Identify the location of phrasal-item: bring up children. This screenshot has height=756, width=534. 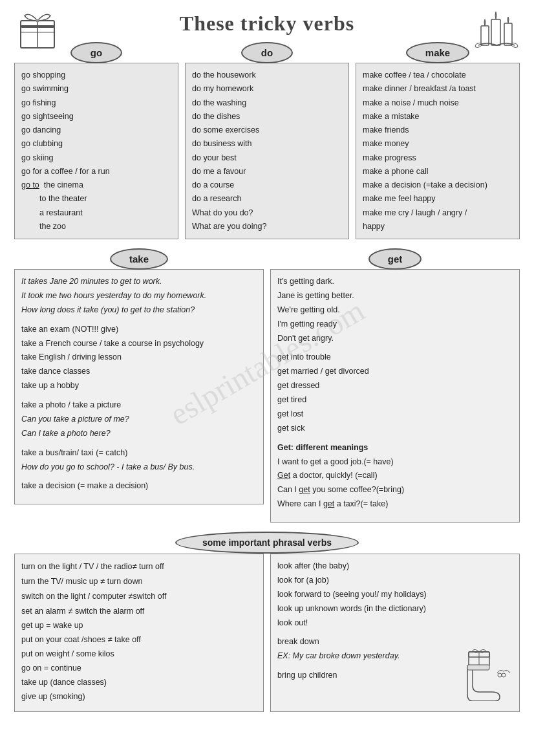
(339, 676).